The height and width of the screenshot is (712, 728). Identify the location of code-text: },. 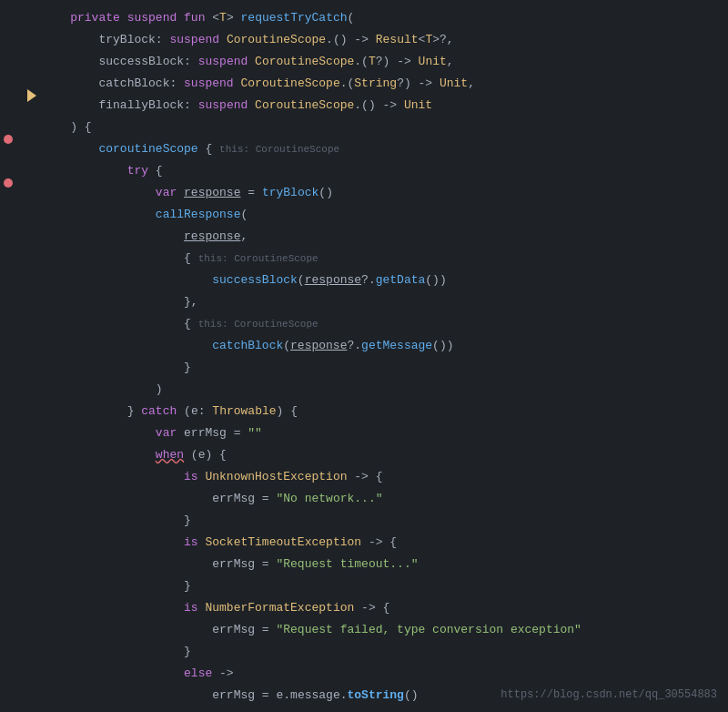
(383, 302).